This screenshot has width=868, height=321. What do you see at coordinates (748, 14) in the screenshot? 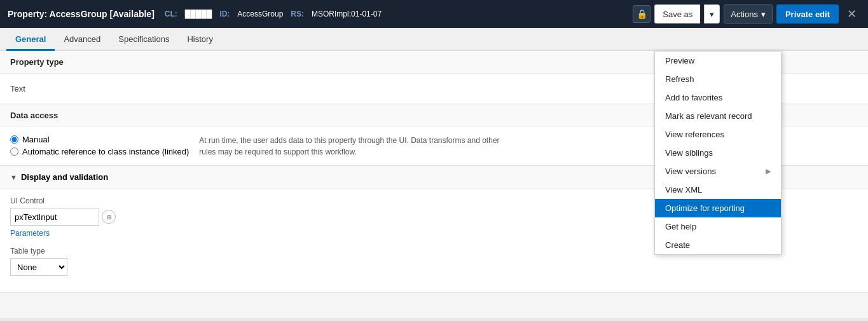
I see `actions-button: Actions ▾` at bounding box center [748, 14].